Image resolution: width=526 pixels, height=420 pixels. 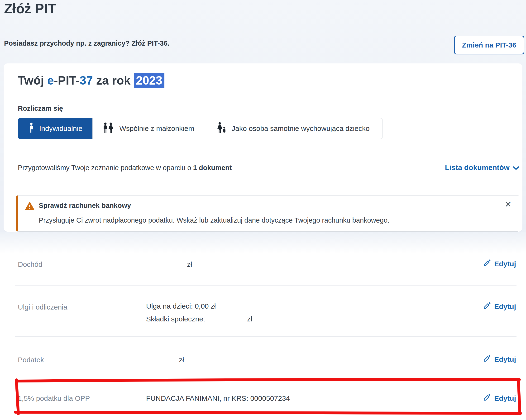 What do you see at coordinates (149, 80) in the screenshot?
I see `year-selected-text: 2023` at bounding box center [149, 80].